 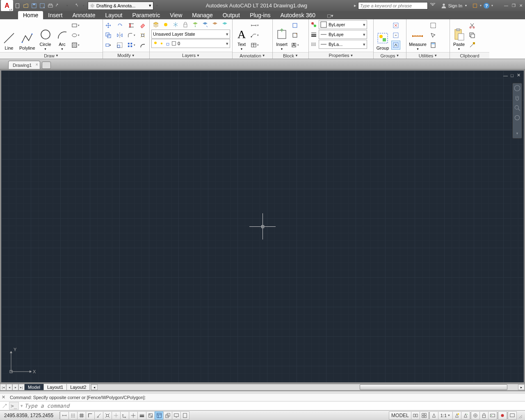 What do you see at coordinates (108, 35) in the screenshot?
I see `copy-button` at bounding box center [108, 35].